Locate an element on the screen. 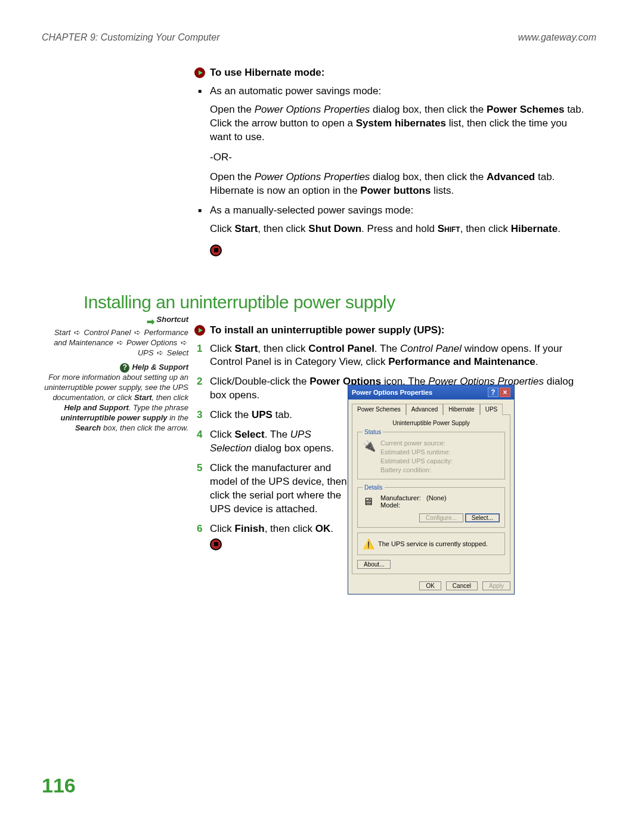 This screenshot has width=644, height=833. tab-power-schemes: Power Schemes is located at coordinates (379, 409).